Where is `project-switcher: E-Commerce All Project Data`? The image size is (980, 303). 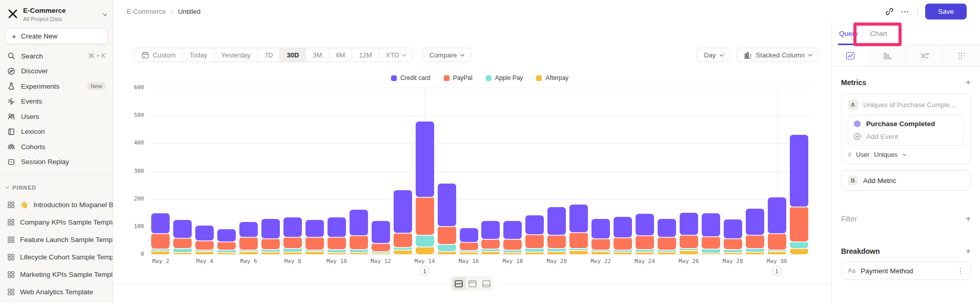 project-switcher: E-Commerce All Project Data is located at coordinates (56, 13).